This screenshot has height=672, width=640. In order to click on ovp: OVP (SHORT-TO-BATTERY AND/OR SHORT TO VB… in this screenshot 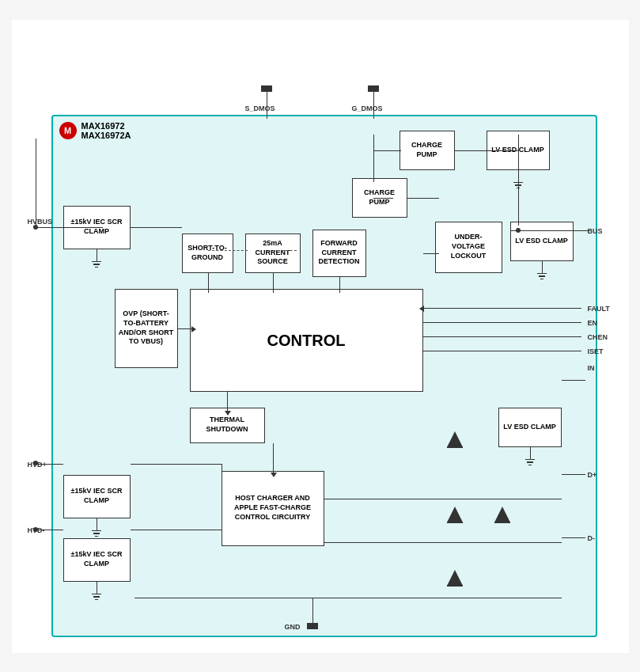, I will do `click(146, 328)`.